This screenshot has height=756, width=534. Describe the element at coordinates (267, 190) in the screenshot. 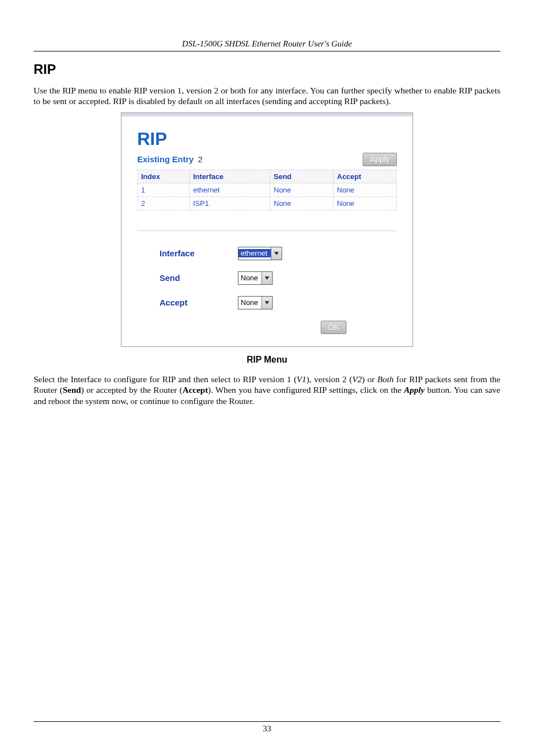

I see `rip-entries-table: Index Interface Send Accept 1 ethernet N…` at that location.